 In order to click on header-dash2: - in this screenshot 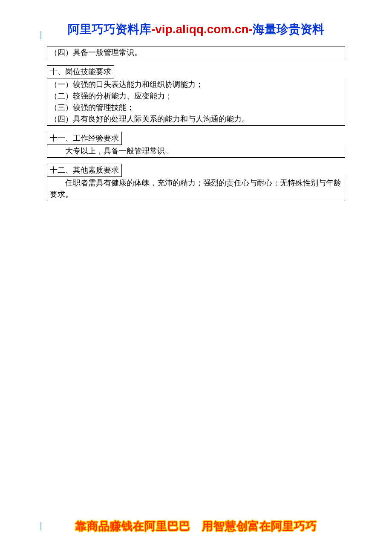, I will do `click(251, 29)`.